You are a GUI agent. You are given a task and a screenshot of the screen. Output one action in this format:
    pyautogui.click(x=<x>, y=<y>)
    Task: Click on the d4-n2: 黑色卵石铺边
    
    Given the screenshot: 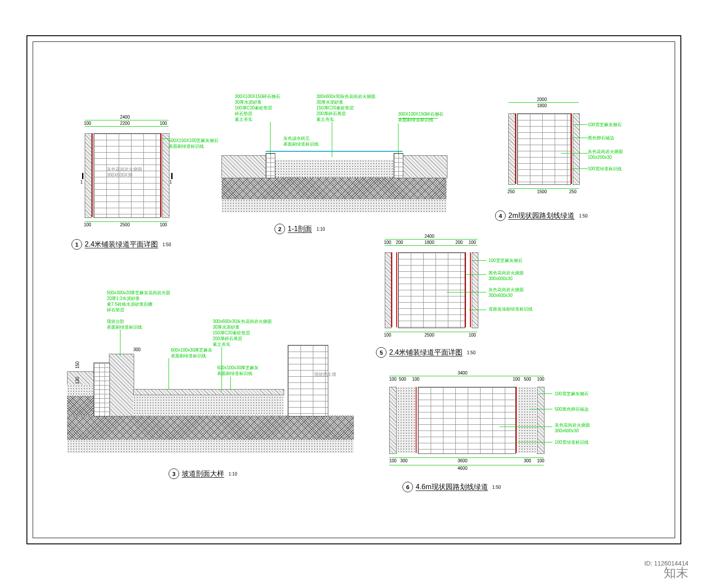 What is the action you would take?
    pyautogui.click(x=601, y=138)
    